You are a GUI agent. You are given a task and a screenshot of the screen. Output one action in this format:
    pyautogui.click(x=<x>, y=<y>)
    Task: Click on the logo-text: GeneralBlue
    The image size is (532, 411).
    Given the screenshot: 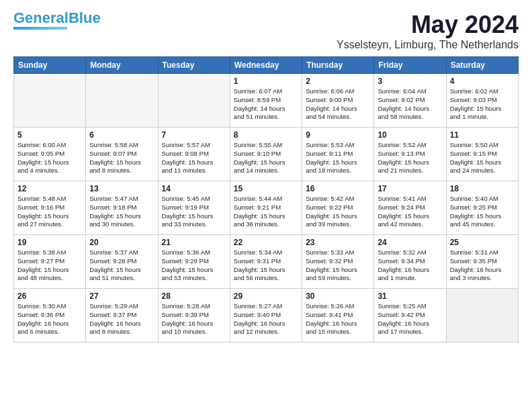 What is the action you would take?
    pyautogui.click(x=57, y=18)
    